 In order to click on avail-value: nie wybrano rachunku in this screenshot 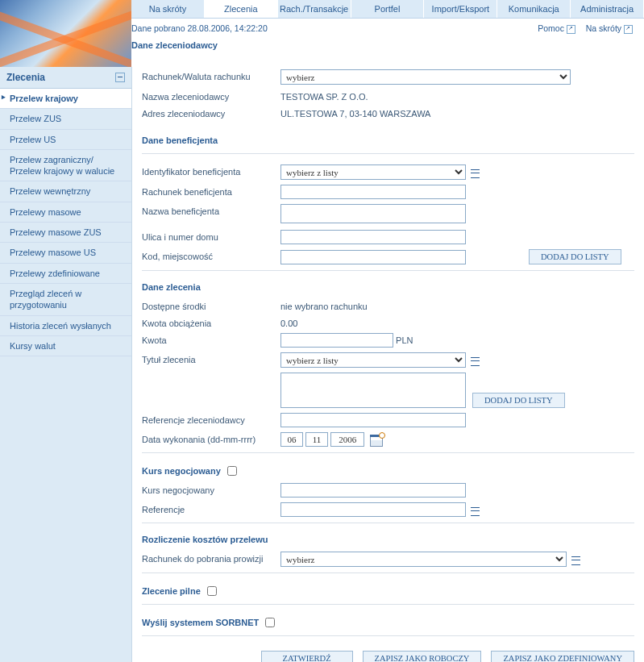, I will do `click(324, 305)`.